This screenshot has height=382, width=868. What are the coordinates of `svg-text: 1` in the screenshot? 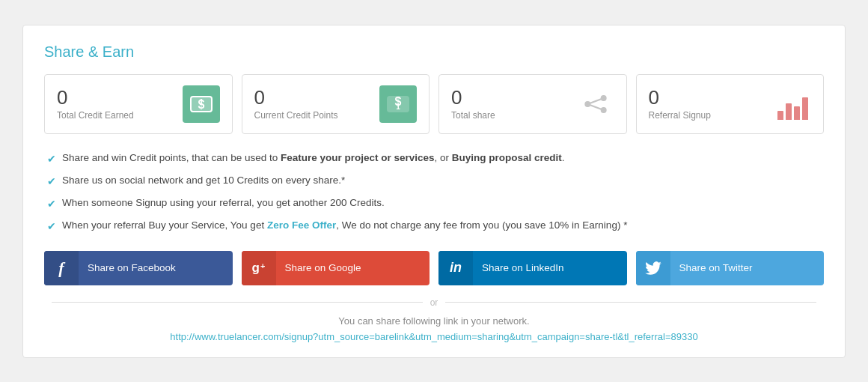 It's located at (201, 102).